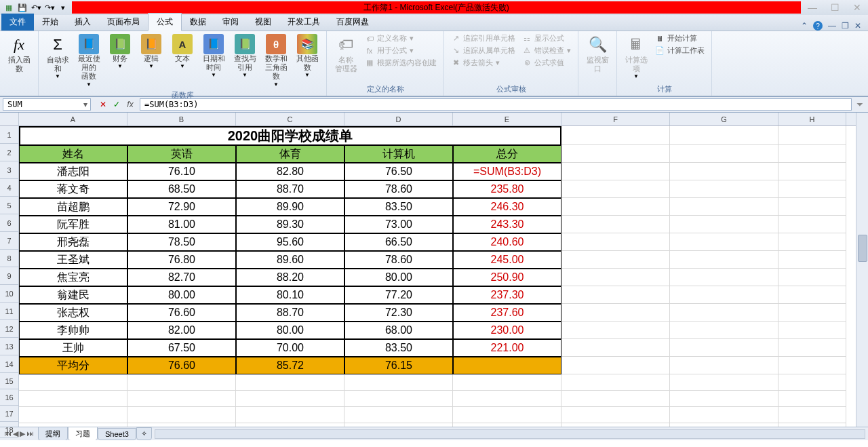 This screenshot has height=447, width=868. What do you see at coordinates (73, 154) in the screenshot?
I see `cell: 姓名` at bounding box center [73, 154].